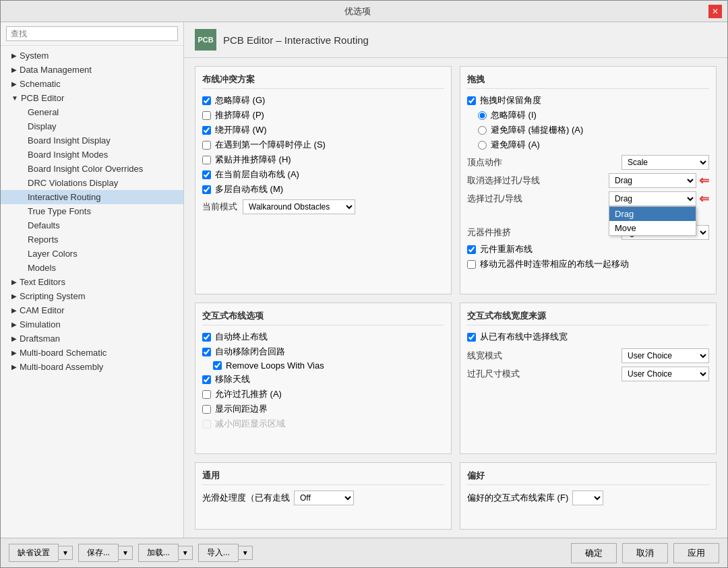  What do you see at coordinates (324, 379) in the screenshot?
I see `interactive-options-section: 交互式布线选项 自动终止布线 自动移除闭合回路 Remove Loops Wit…` at bounding box center [324, 379].